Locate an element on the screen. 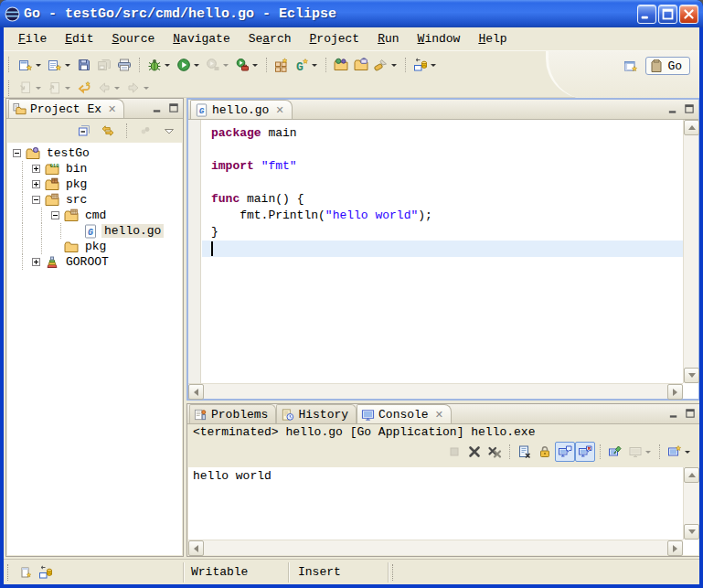 Image resolution: width=703 pixels, height=588 pixels. tree-item-bin: 010bin is located at coordinates (95, 168).